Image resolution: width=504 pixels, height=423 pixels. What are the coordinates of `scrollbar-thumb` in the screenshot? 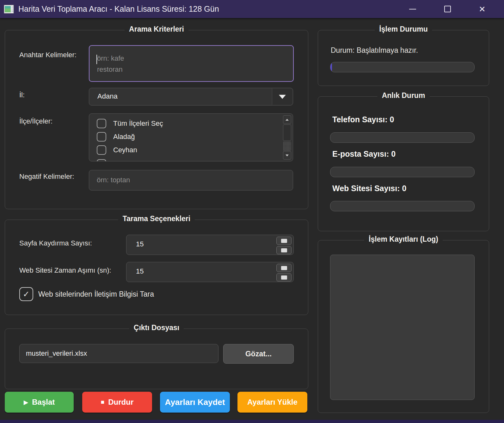 It's located at (287, 133).